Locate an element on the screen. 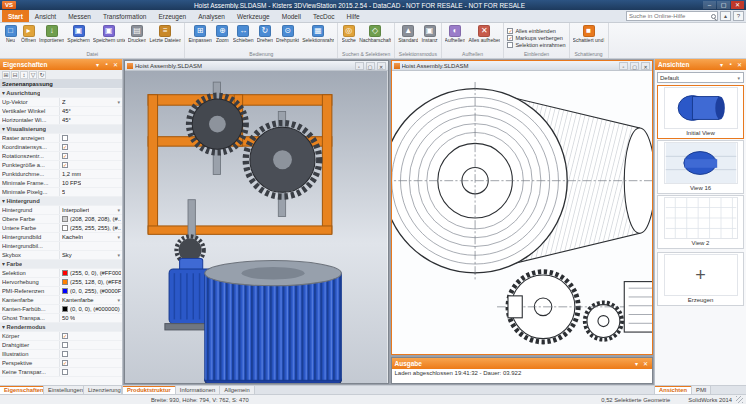 The image size is (746, 404). property-value: Z▾ is located at coordinates (90, 102).